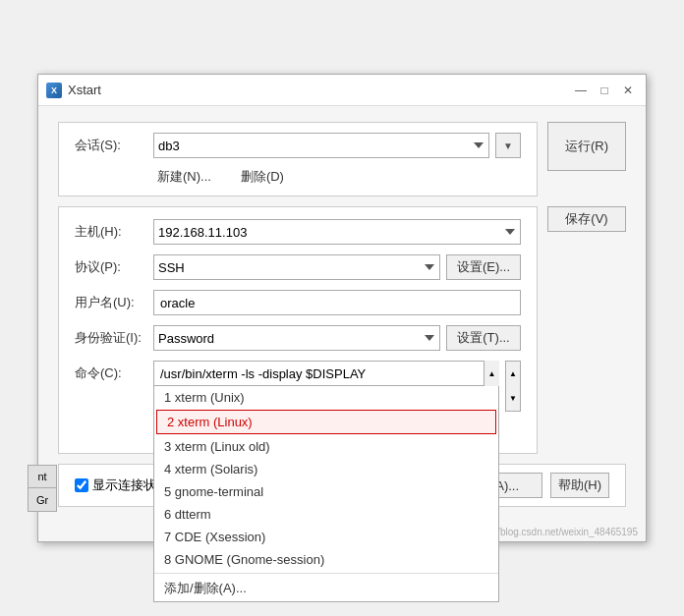 The width and height of the screenshot is (684, 616). What do you see at coordinates (114, 371) in the screenshot?
I see `command-label: 命令(C):` at bounding box center [114, 371].